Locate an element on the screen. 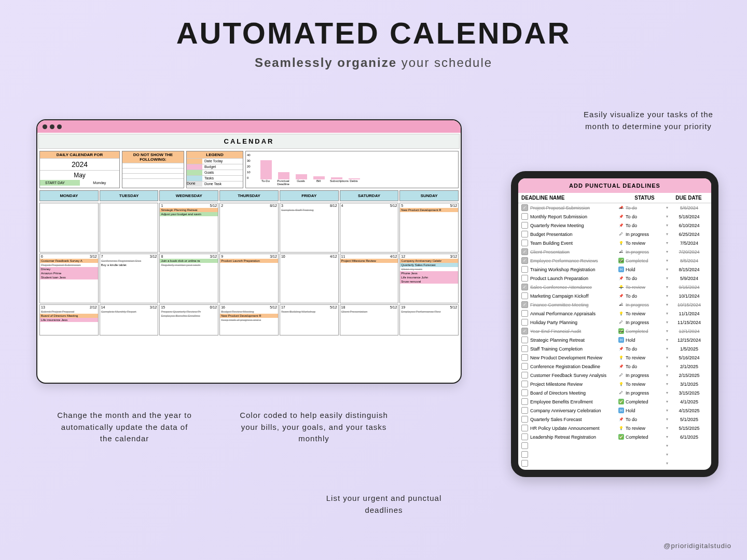 Image resolution: width=747 pixels, height=560 pixels. calendar-cell: 175/12Team Building Workshop is located at coordinates (309, 320).